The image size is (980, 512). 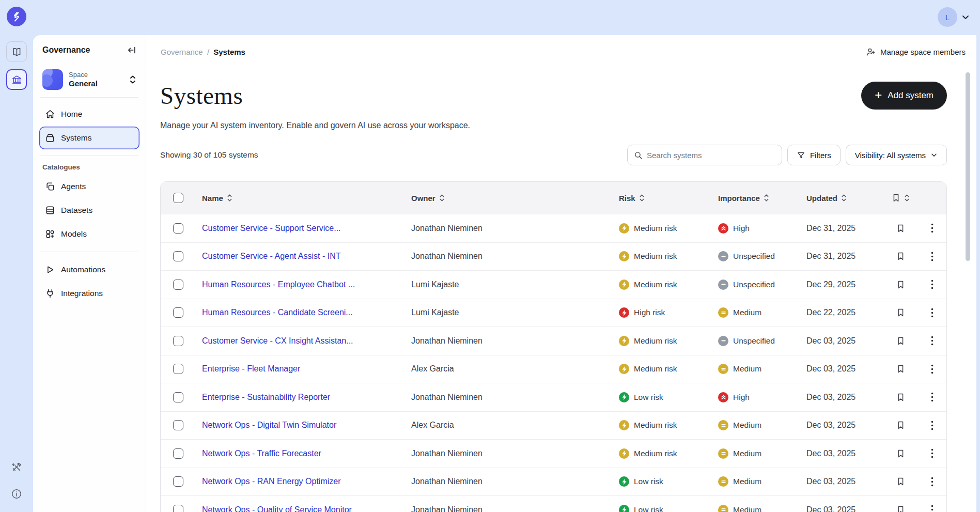 What do you see at coordinates (251, 369) in the screenshot?
I see `system-name-link: Enterprise - Fleet Manager` at bounding box center [251, 369].